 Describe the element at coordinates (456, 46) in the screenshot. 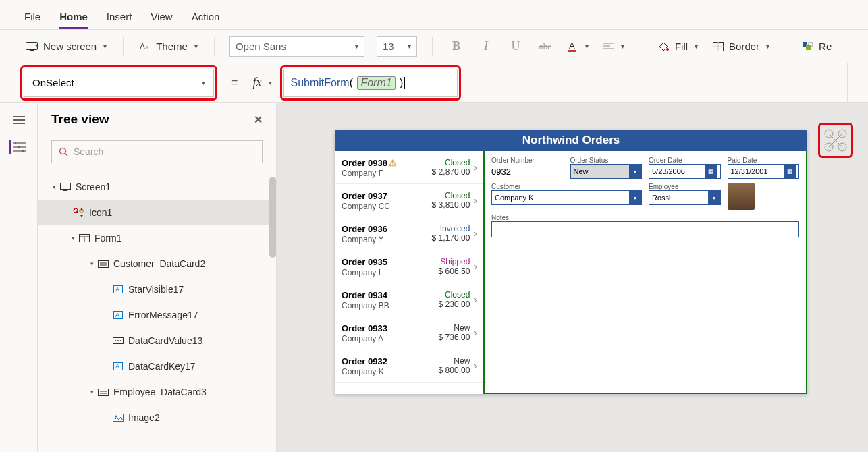

I see `bold-button: B` at that location.